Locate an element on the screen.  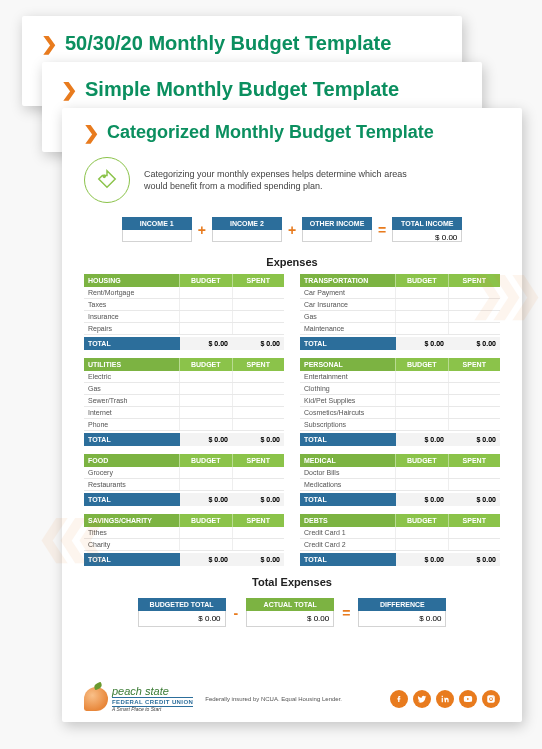
table-row: Cosmetics/Haircuts is located at coordinates (400, 413).